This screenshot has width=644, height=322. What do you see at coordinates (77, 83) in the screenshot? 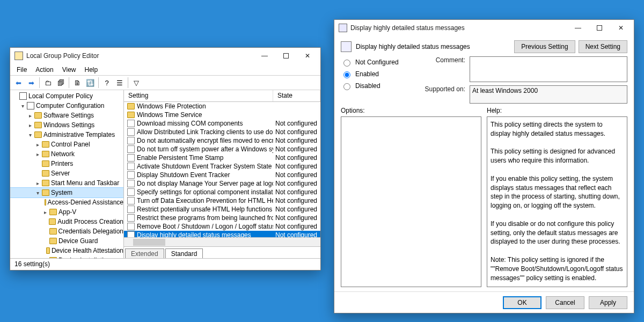
I see `export-button: 🗎` at bounding box center [77, 83].